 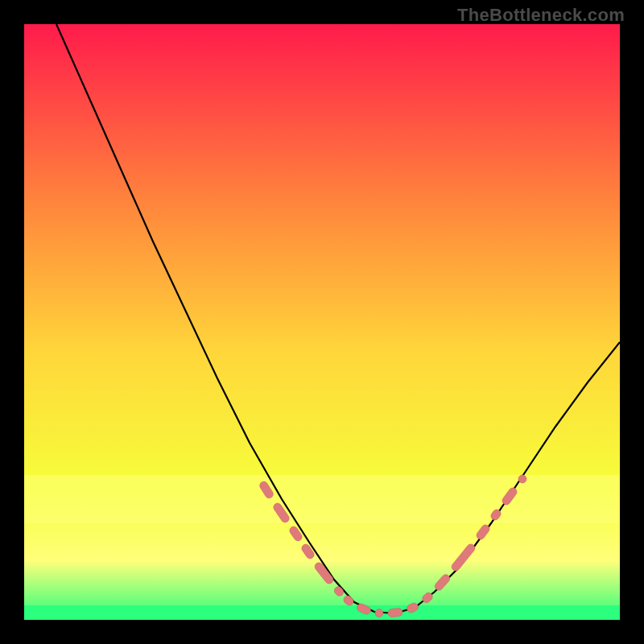 I want to click on watermark-text: TheBottleneck.com, so click(x=541, y=15).